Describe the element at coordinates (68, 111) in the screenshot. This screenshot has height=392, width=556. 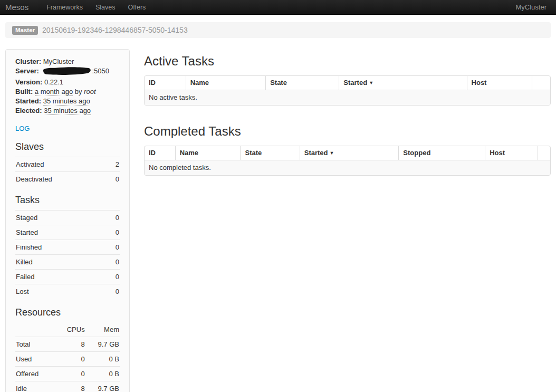
I see `elected-value: 35 minutes ago` at that location.